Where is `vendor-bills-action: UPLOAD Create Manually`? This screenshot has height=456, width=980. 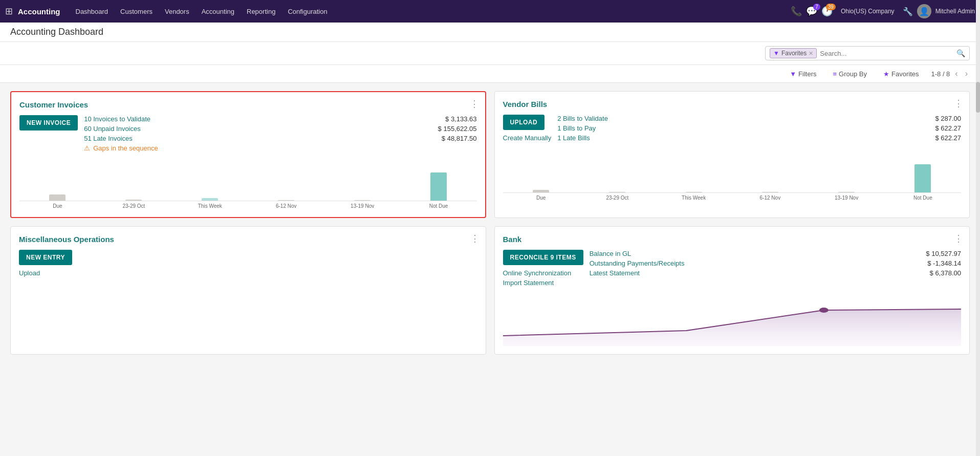 vendor-bills-action: UPLOAD Create Manually is located at coordinates (527, 129).